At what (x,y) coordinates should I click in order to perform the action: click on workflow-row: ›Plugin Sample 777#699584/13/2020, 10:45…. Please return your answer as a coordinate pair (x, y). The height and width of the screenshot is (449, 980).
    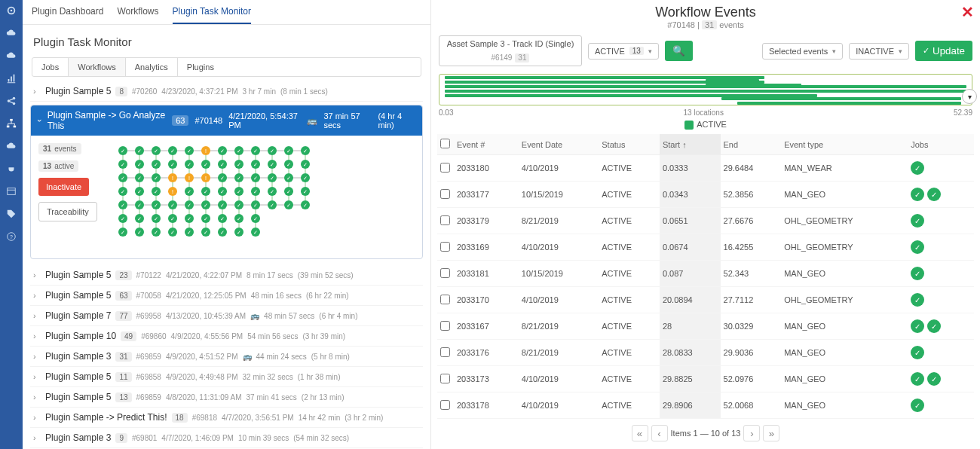
    Looking at the image, I should click on (226, 316).